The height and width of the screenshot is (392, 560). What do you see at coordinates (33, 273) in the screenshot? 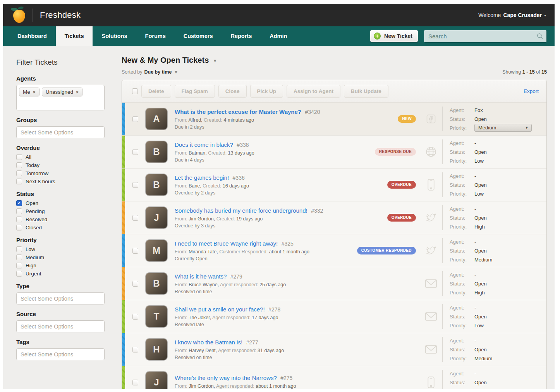
I see `priority-option-label: Urgent` at bounding box center [33, 273].